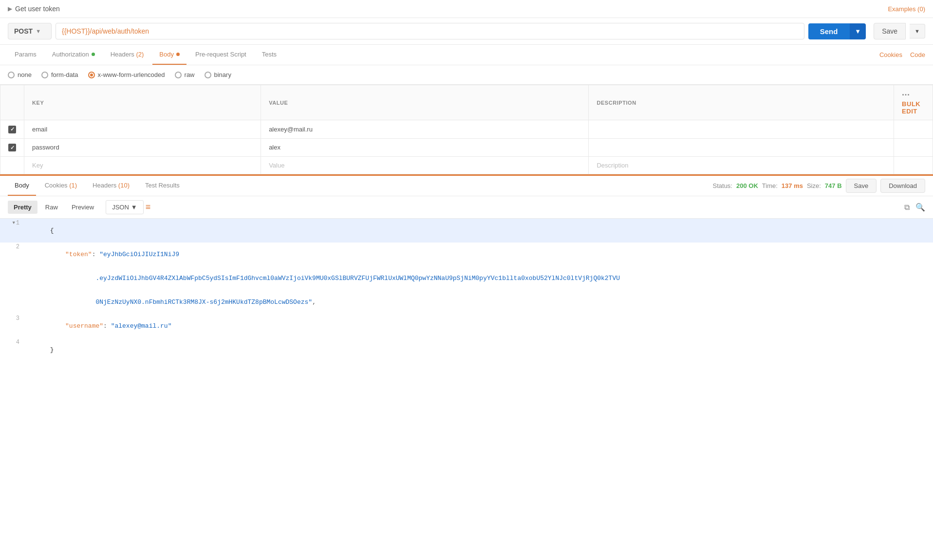  I want to click on response-save-button: Save, so click(861, 186).